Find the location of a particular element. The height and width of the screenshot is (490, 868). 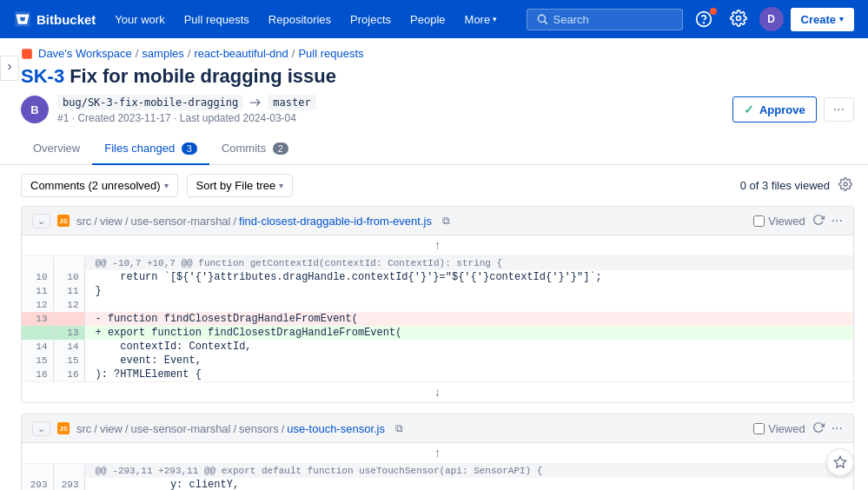

expand-down-row: ↓ is located at coordinates (438, 393).